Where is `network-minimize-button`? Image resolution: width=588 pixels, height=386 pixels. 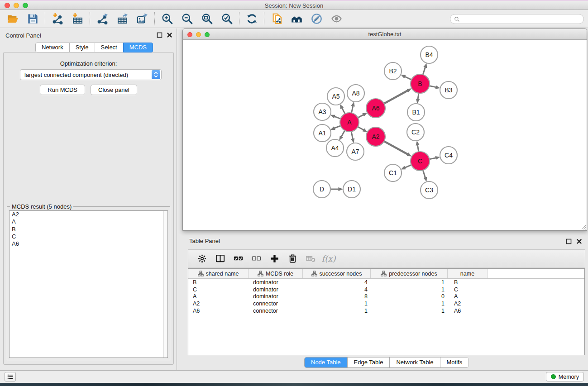 network-minimize-button is located at coordinates (198, 34).